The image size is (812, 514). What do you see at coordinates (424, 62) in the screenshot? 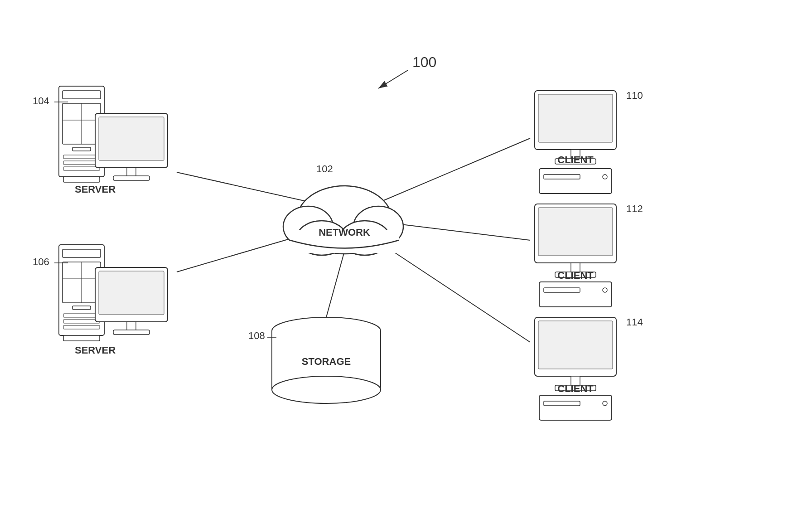
I see `ref-100-label: 100` at bounding box center [424, 62].